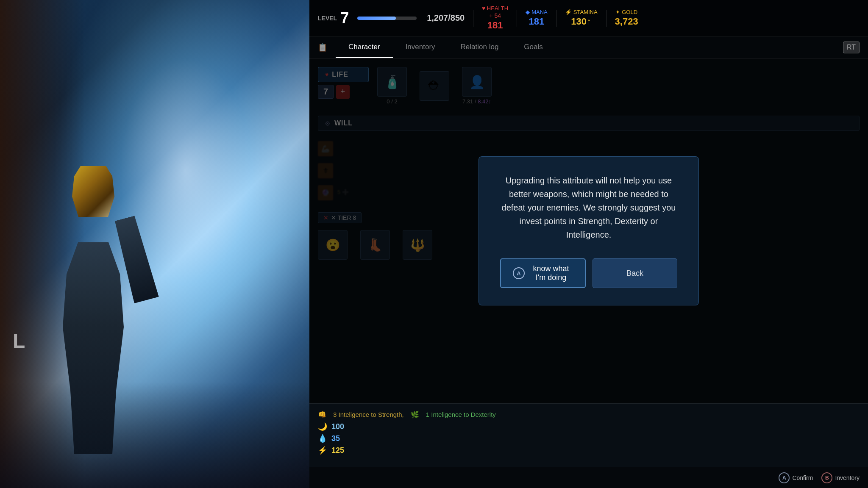  What do you see at coordinates (495, 8) in the screenshot?
I see `health-label: ♥ HEALTH` at bounding box center [495, 8].